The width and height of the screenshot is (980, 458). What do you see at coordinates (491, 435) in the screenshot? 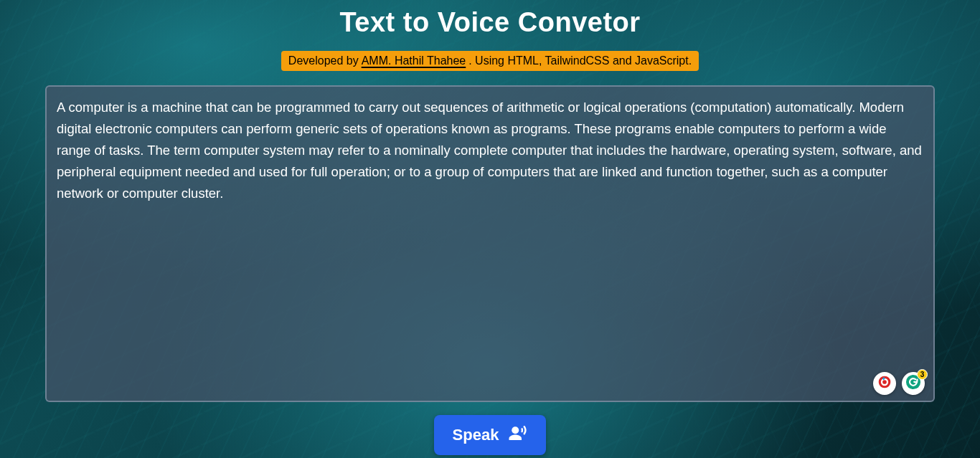
I see `speak-button: Speak` at bounding box center [491, 435].